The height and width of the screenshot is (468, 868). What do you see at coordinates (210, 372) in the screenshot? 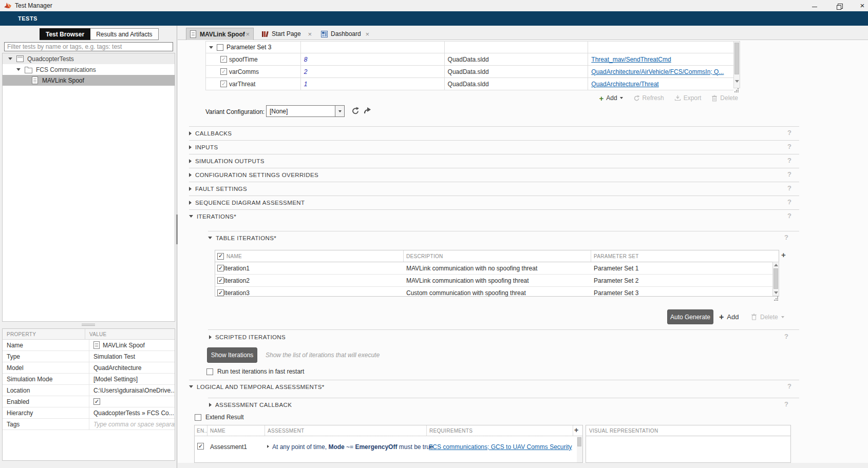
I see `fast-restart-checkbox` at bounding box center [210, 372].